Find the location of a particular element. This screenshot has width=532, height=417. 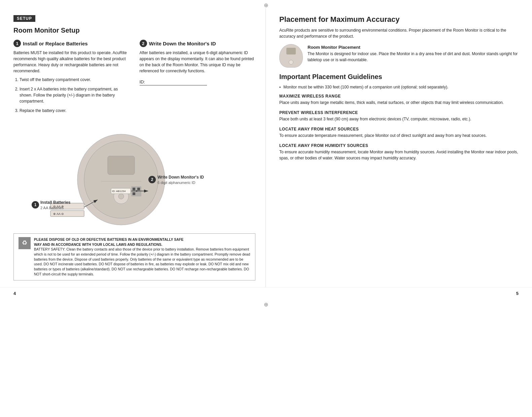

placement-subtitle: Room Monitor Placement is located at coordinates (334, 47).